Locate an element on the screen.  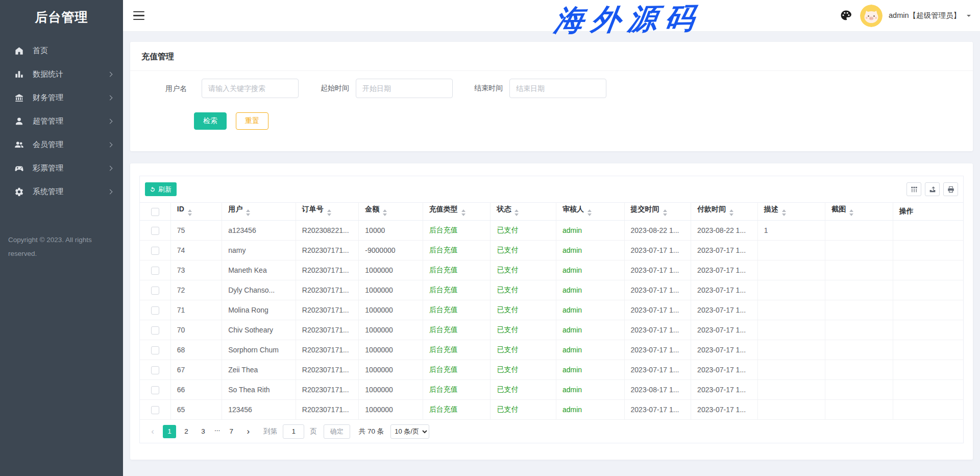
sidebar-item-members: 会员管理 is located at coordinates (61, 145).